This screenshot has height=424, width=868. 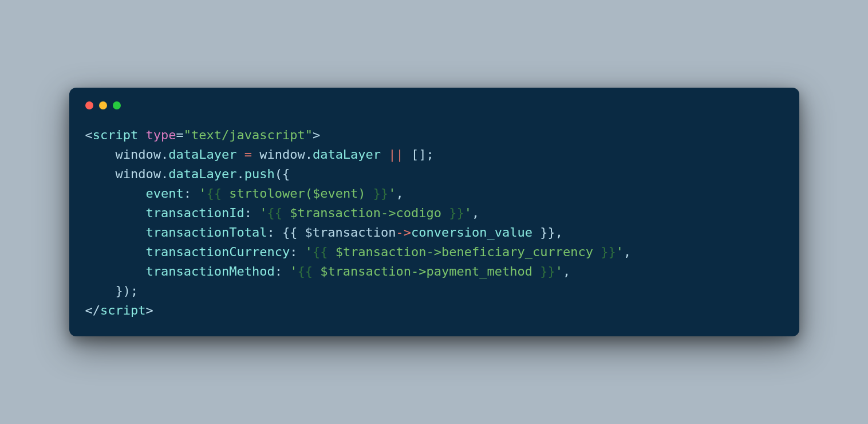 What do you see at coordinates (434, 105) in the screenshot?
I see `window-titlebar` at bounding box center [434, 105].